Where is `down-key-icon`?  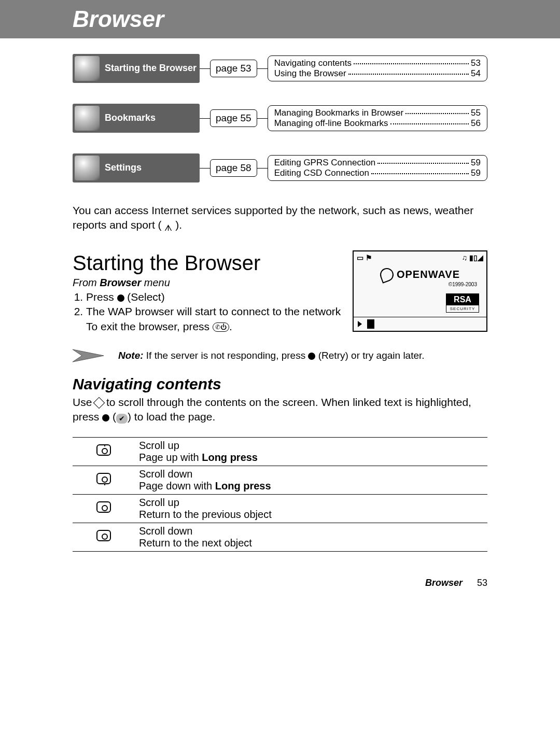
down-key-icon is located at coordinates (104, 479).